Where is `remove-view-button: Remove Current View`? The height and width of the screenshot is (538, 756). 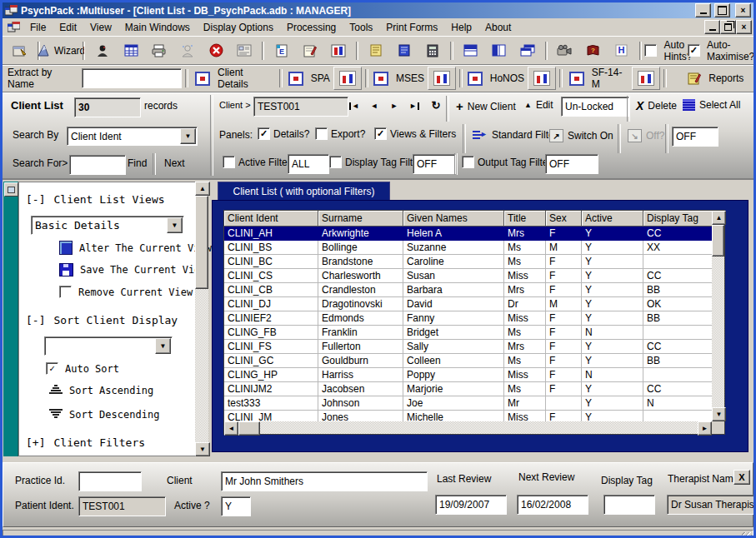
remove-view-button: Remove Current View is located at coordinates (126, 291).